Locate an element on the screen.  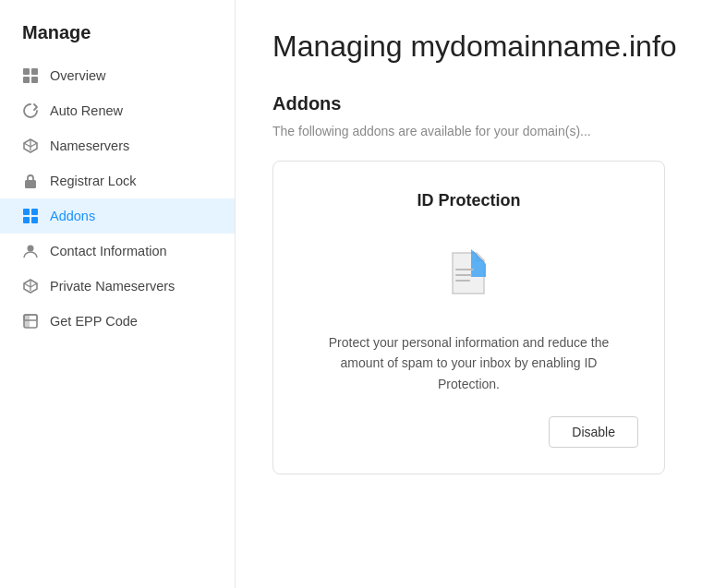
section-description: The following addons are available for y… is located at coordinates (469, 131).